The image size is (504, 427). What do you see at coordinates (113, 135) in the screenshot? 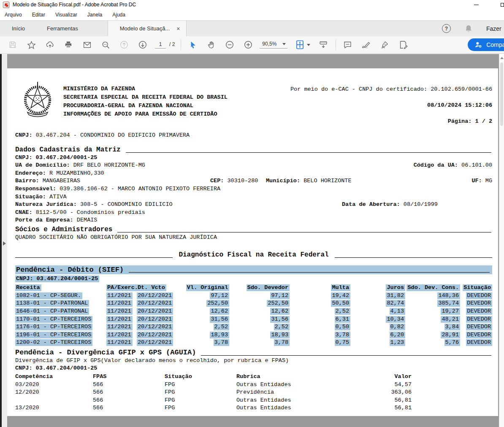
I see `cnpj-value: 03.467.204 - CONDOMINIO DO EDIFICIO PRIM…` at bounding box center [113, 135].